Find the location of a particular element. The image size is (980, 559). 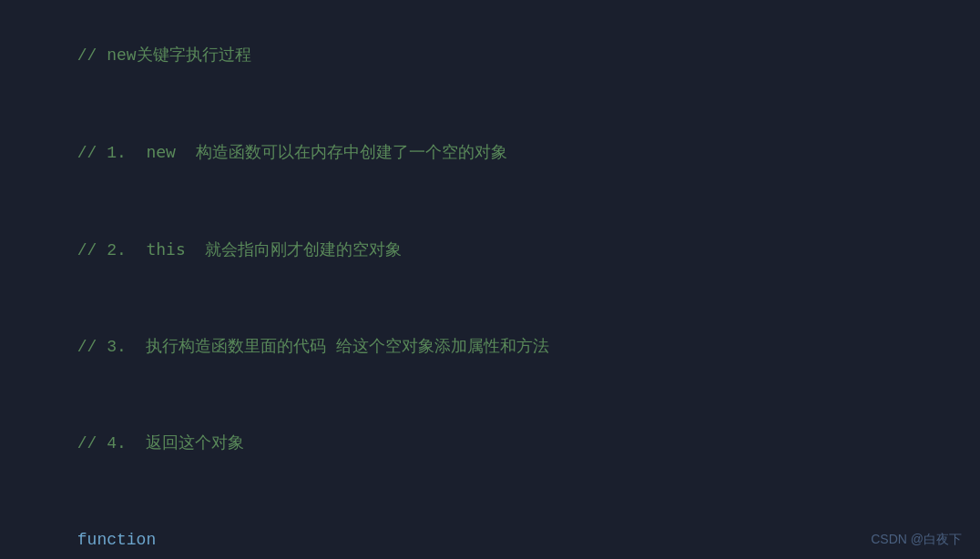

code-line-6: function Star ( uname , age , sex ) { is located at coordinates (490, 525).